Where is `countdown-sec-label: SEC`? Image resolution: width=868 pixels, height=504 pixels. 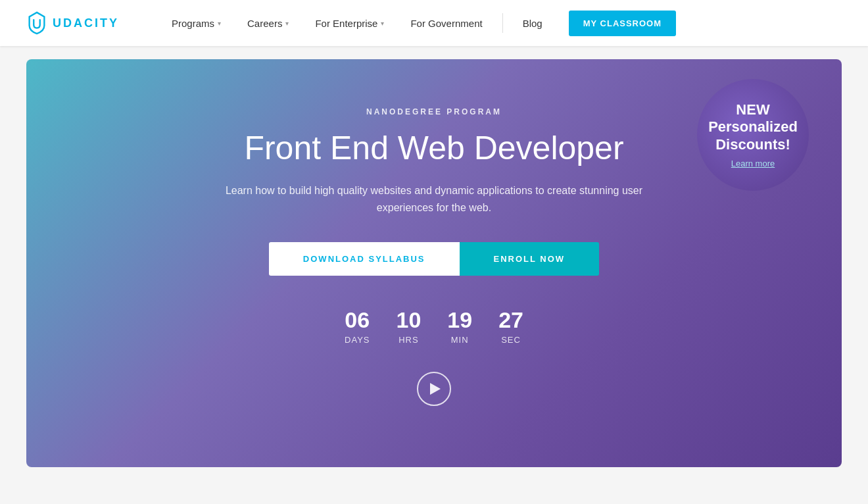
countdown-sec-label: SEC is located at coordinates (511, 340).